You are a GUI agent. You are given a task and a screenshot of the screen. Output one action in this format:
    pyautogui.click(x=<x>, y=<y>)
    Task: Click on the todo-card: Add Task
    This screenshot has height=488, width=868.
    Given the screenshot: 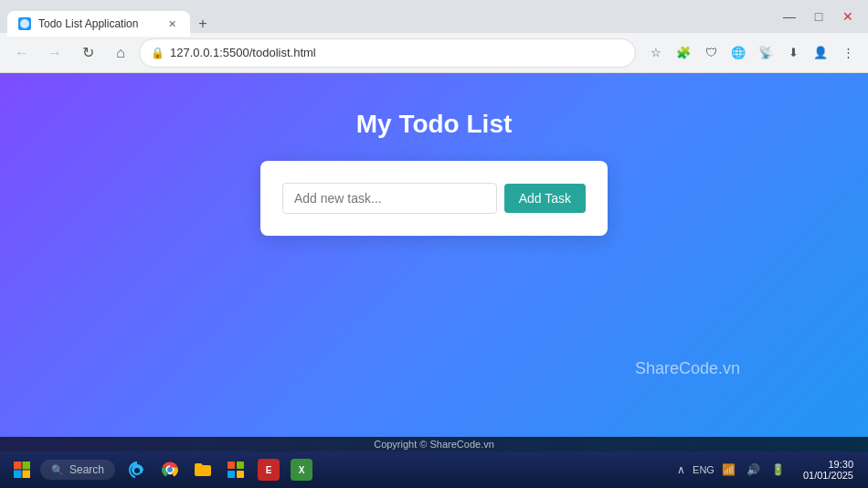 What is the action you would take?
    pyautogui.click(x=434, y=198)
    